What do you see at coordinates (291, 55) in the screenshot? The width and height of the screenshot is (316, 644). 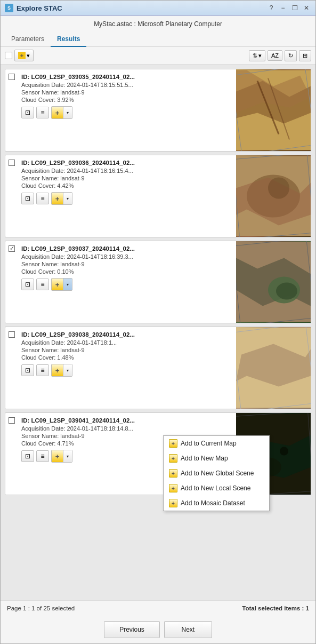 I see `refresh-button: ↻` at bounding box center [291, 55].